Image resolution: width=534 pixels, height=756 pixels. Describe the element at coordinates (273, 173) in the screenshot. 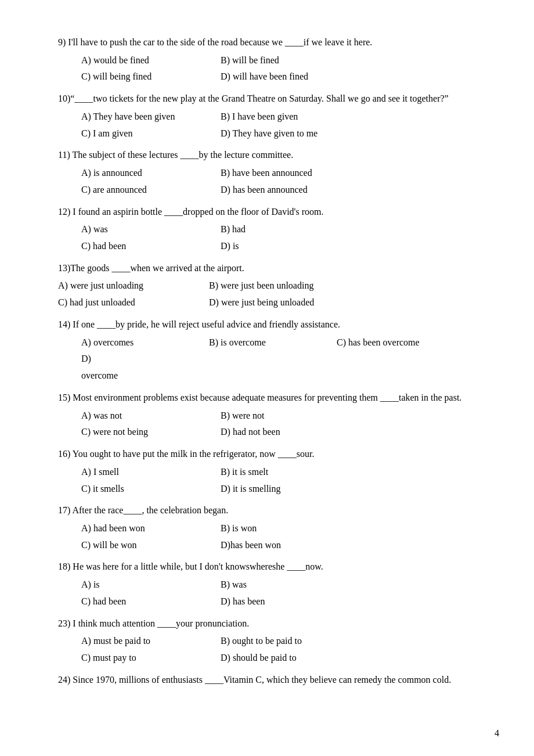

I see `question-11: 11) The subject of these lectures ____by…` at that location.